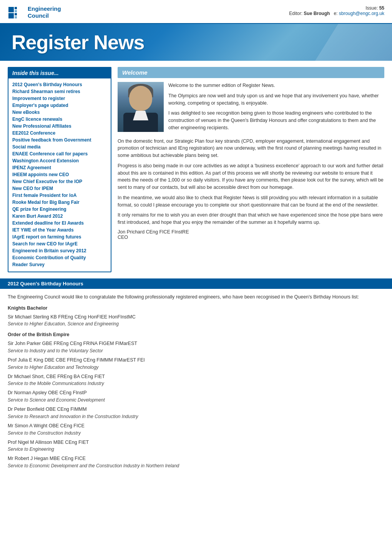  What do you see at coordinates (196, 433) in the screenshot?
I see `person-service: Service to the Construction Industry` at bounding box center [196, 433].